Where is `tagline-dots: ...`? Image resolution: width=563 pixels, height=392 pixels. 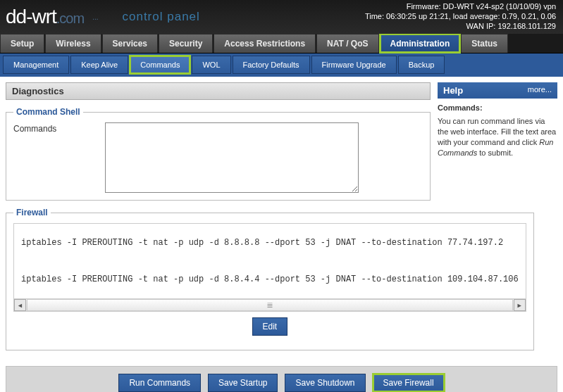
tagline-dots: ... is located at coordinates (95, 17).